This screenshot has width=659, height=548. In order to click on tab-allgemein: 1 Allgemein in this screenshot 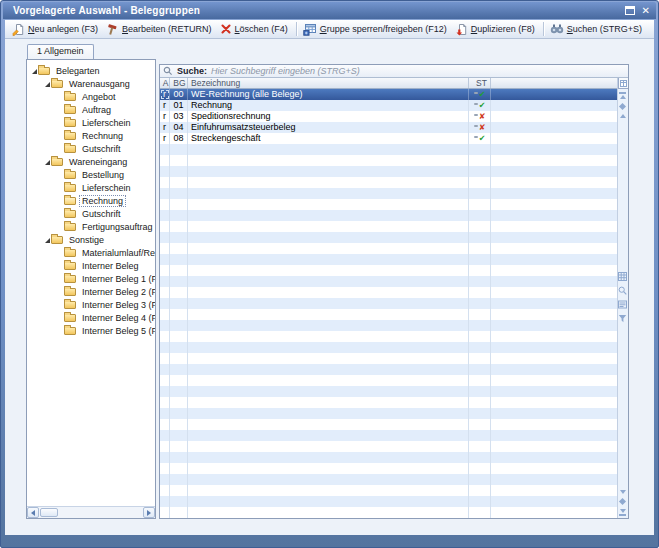, I will do `click(60, 52)`.